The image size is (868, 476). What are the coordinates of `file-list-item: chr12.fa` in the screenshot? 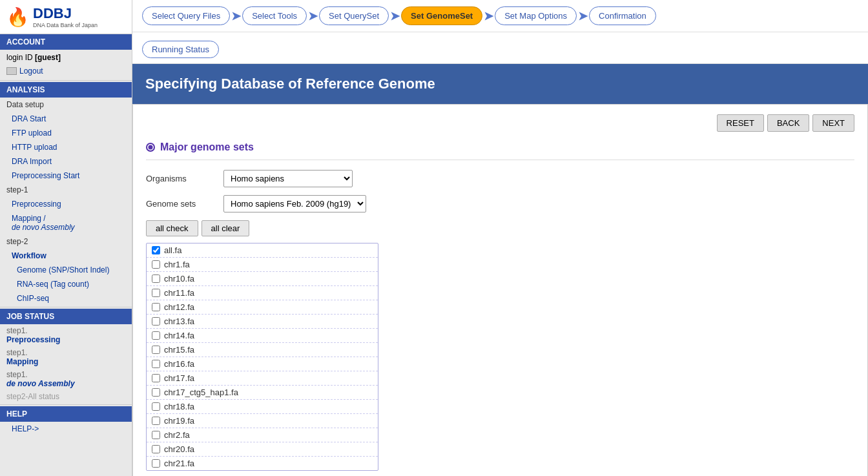 It's located at (262, 307).